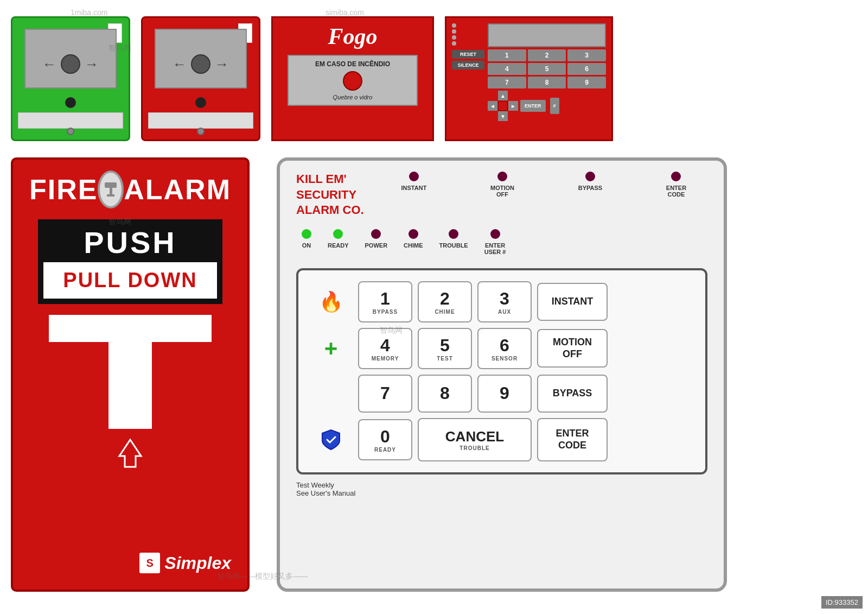  What do you see at coordinates (130, 262) in the screenshot?
I see `push-pull-area: PUSH PULL DOWN` at bounding box center [130, 262].